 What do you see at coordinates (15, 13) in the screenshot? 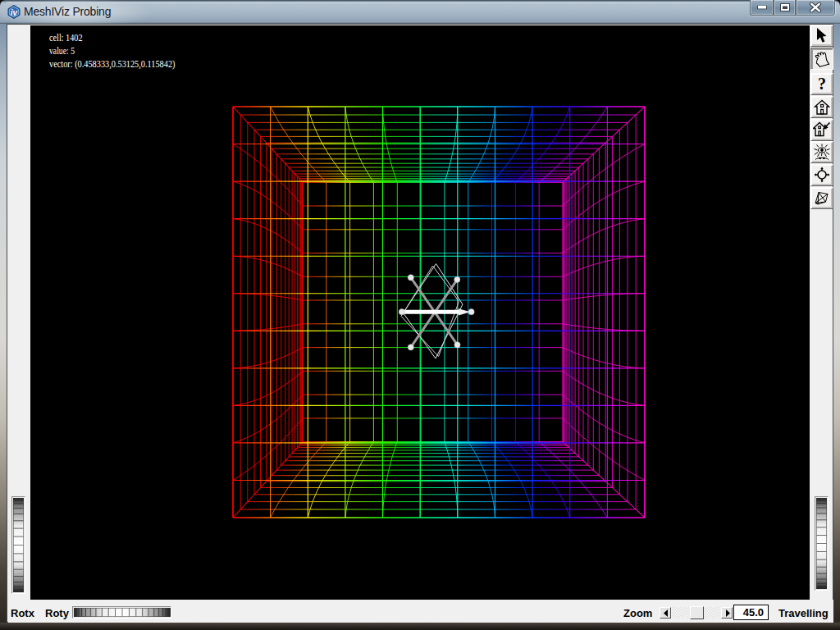
I see `svg-text: iv` at bounding box center [15, 13].